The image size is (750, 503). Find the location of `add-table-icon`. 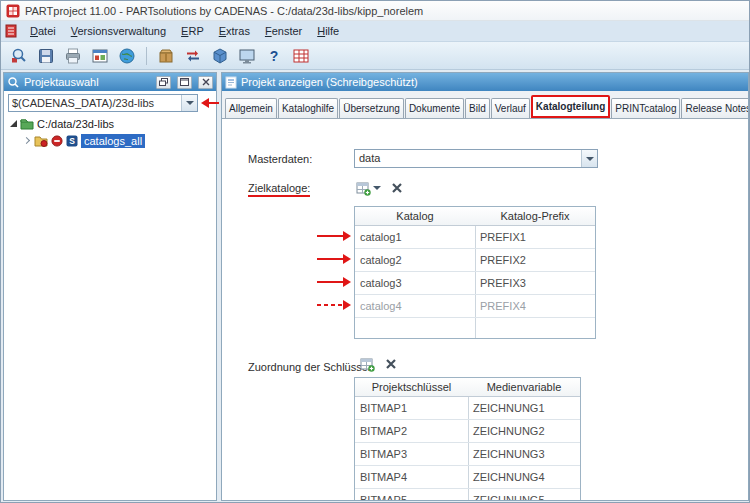

add-table-icon is located at coordinates (368, 364).